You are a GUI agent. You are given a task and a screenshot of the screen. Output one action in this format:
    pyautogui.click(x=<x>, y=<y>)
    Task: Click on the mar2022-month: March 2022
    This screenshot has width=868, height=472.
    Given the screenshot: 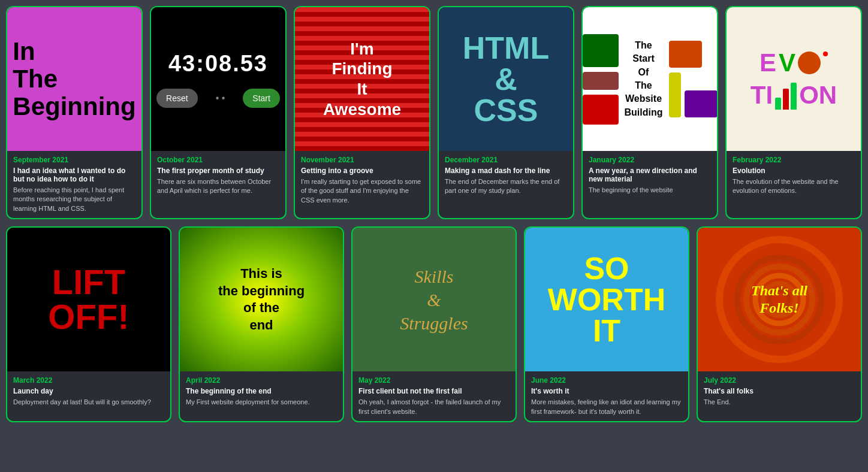 What is the action you would take?
    pyautogui.click(x=89, y=380)
    